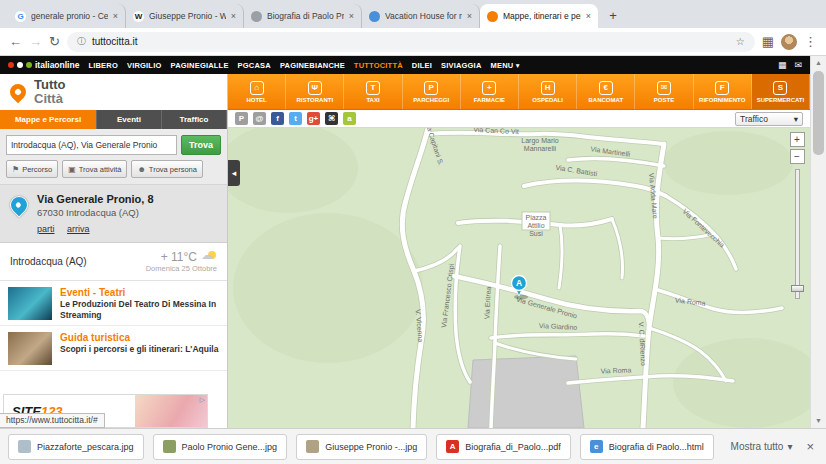 The image size is (826, 464). What do you see at coordinates (539, 16) in the screenshot?
I see `browser-tab: Mappe, itinerari e percorsi str×` at bounding box center [539, 16].